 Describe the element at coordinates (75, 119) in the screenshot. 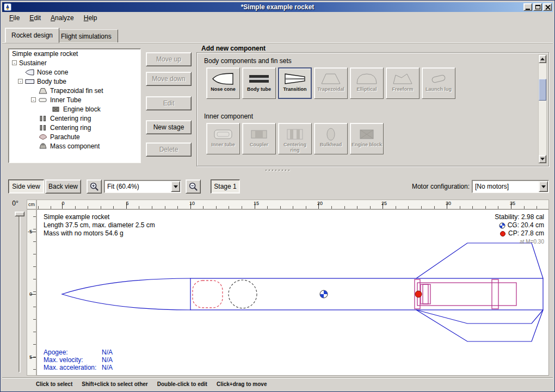

I see `tree-item-centering-ring-1: Centering ring` at that location.